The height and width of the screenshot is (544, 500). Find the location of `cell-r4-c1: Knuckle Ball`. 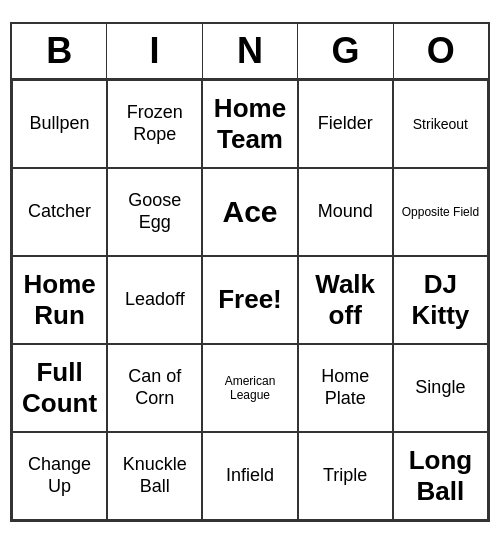

cell-r4-c1: Knuckle Ball is located at coordinates (154, 476).